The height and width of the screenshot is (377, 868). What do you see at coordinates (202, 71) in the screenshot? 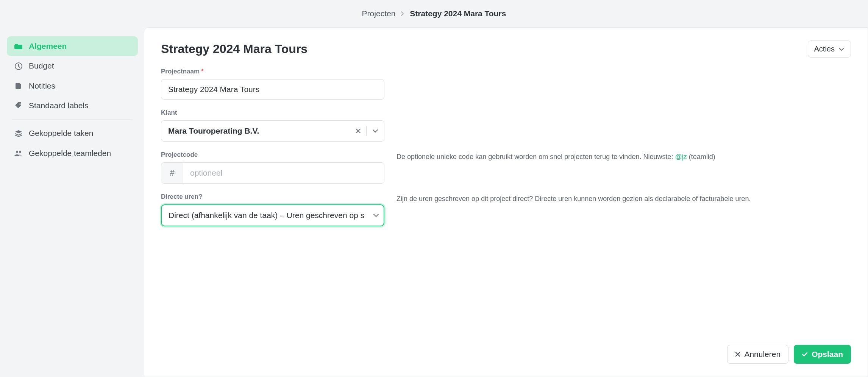
I see `required-star: *` at bounding box center [202, 71].